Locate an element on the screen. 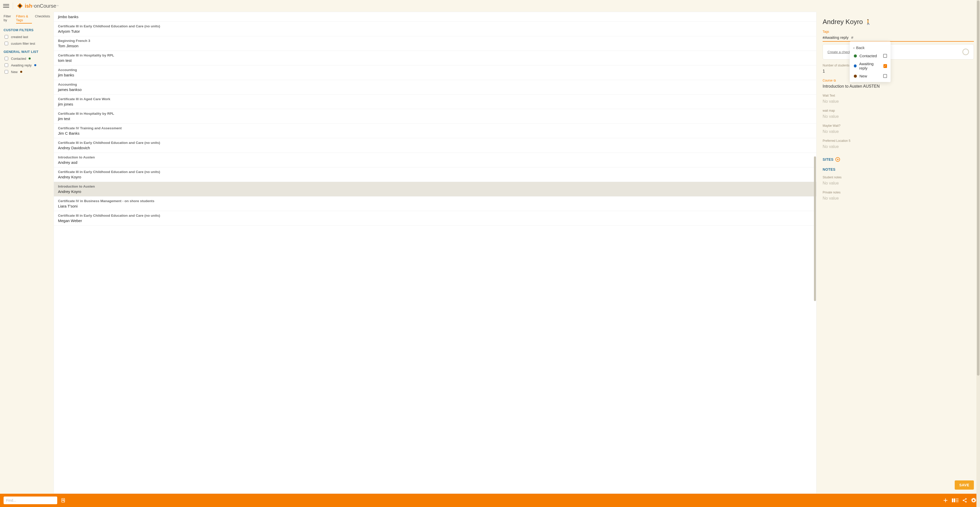 The width and height of the screenshot is (980, 507). list-row: Accountingjames bankso is located at coordinates (435, 87).